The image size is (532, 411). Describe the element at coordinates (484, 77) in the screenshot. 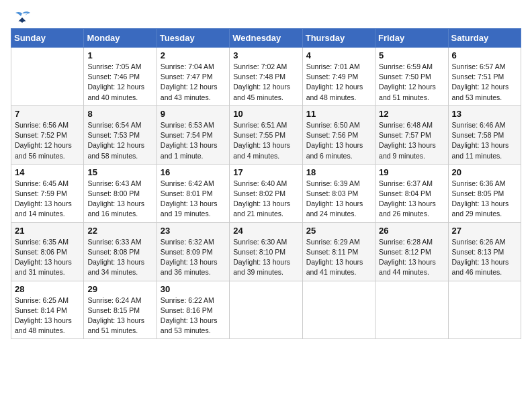

I see `calendar-cell: 6Sunrise: 6:57 AM Sunset: 7:51 PM Daylig…` at that location.